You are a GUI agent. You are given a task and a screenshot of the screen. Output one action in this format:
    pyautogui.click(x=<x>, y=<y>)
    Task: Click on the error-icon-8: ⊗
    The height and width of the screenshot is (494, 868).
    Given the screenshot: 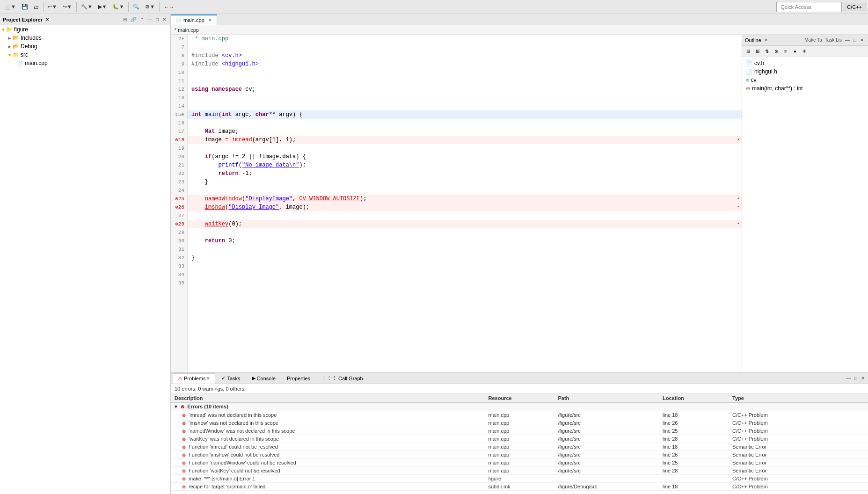 What is the action you would take?
    pyautogui.click(x=184, y=479)
    